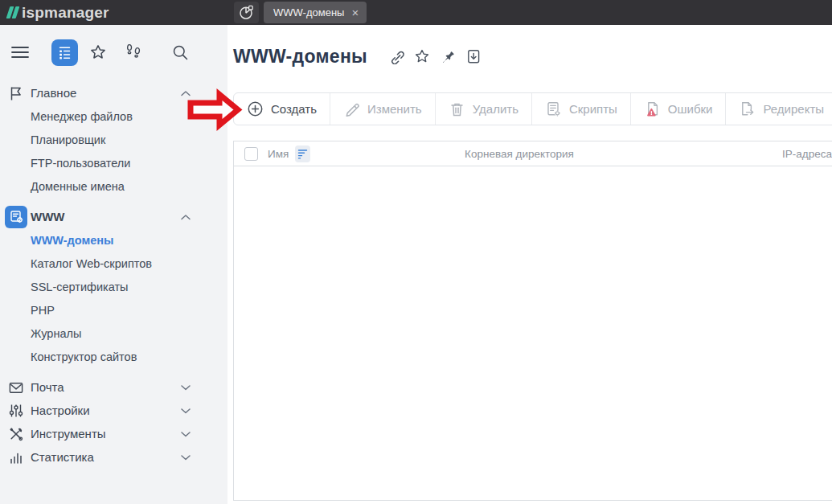 Image resolution: width=832 pixels, height=504 pixels. Describe the element at coordinates (16, 411) in the screenshot. I see `sliders-icon` at that location.